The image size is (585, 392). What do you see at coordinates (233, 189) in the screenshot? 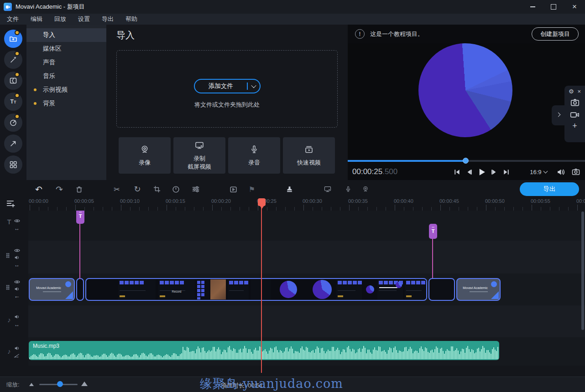
I see `transition-wizard-button` at bounding box center [233, 189].